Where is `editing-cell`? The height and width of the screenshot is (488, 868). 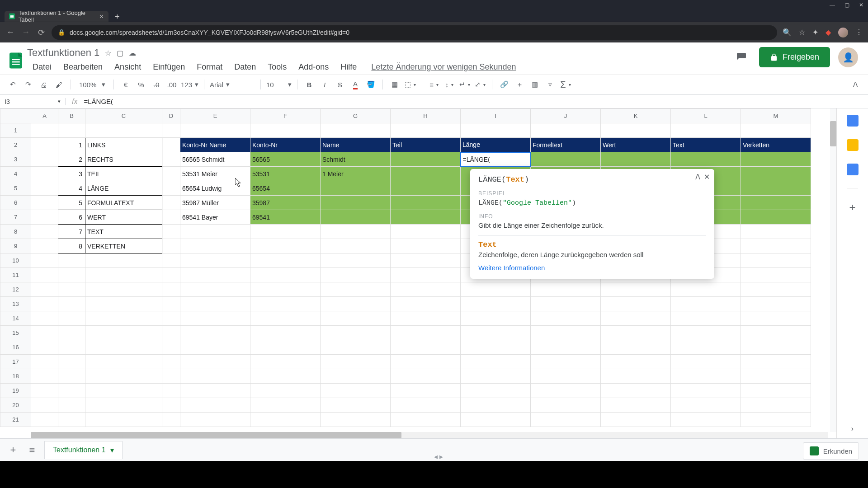
editing-cell is located at coordinates (495, 160).